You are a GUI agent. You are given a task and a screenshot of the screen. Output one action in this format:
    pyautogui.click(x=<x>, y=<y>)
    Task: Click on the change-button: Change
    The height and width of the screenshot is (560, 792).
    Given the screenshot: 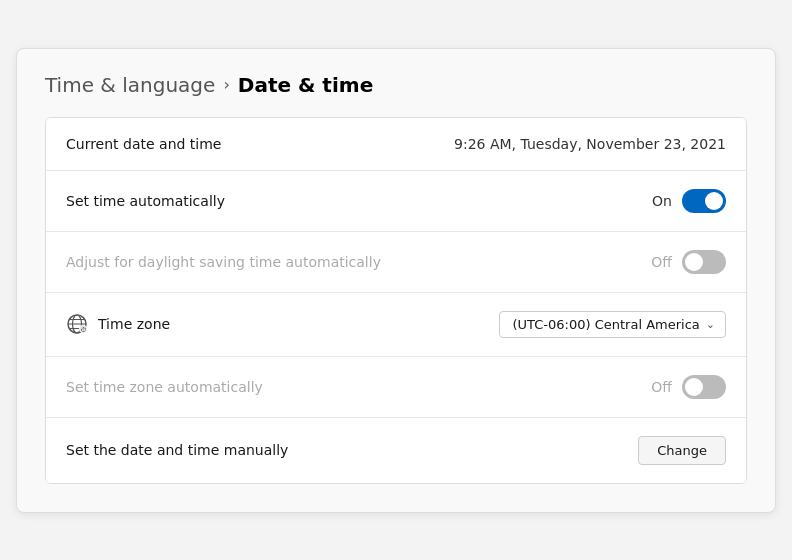 What is the action you would take?
    pyautogui.click(x=682, y=450)
    